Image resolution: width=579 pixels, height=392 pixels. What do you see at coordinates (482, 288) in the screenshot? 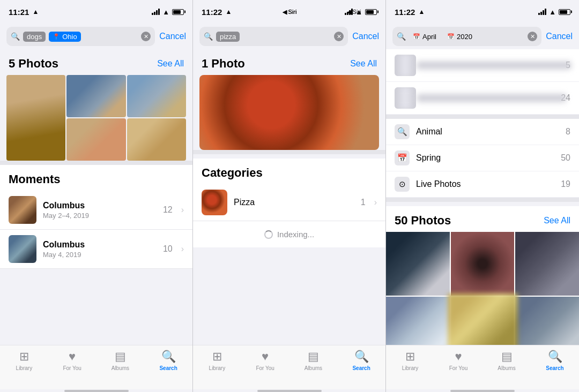
I see `photo-grid-3x3` at bounding box center [482, 288].